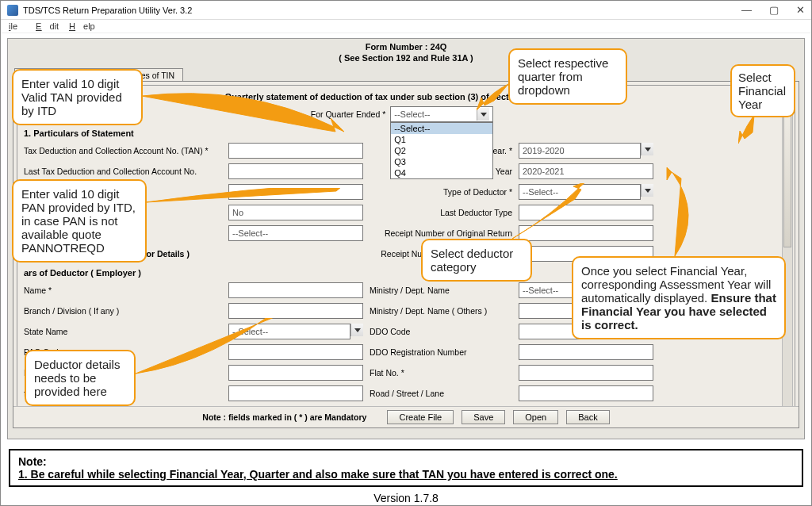 The height and width of the screenshot is (506, 812). What do you see at coordinates (17, 26) in the screenshot?
I see `menu-file: ile` at bounding box center [17, 26].